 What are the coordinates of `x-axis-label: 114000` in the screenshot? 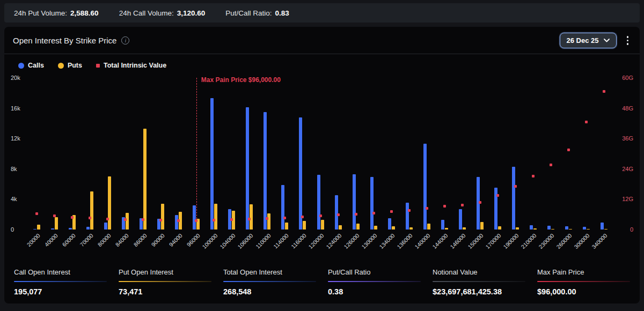 It's located at (281, 241).